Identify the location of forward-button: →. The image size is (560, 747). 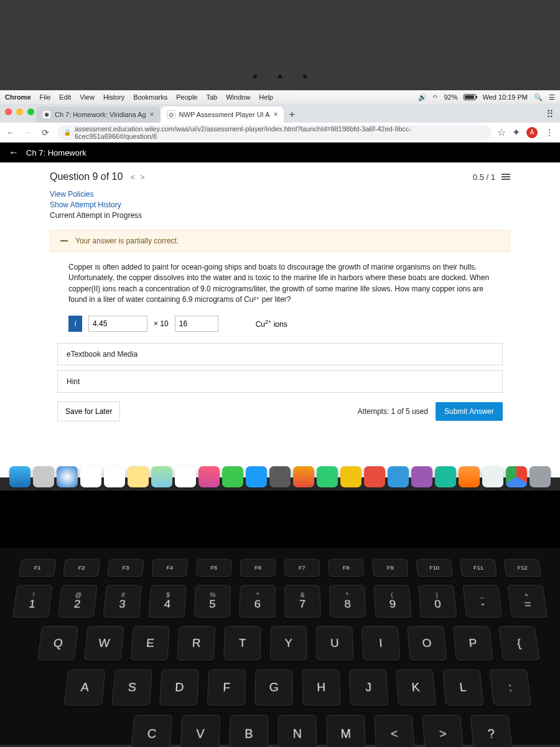
(28, 133).